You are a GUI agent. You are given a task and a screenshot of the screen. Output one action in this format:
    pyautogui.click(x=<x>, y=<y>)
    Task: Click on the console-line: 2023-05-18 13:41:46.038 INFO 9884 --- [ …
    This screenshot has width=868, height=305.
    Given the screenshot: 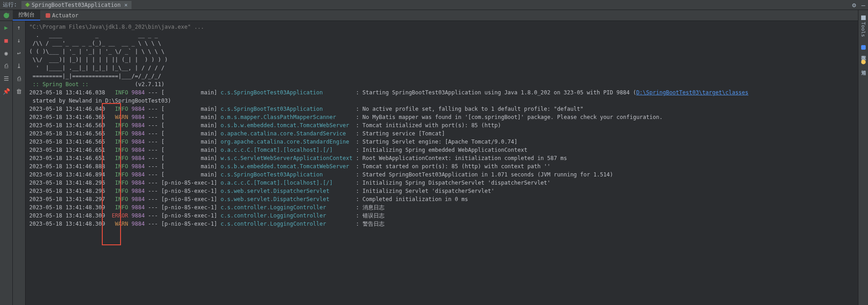 What is the action you would take?
    pyautogui.click(x=447, y=93)
    